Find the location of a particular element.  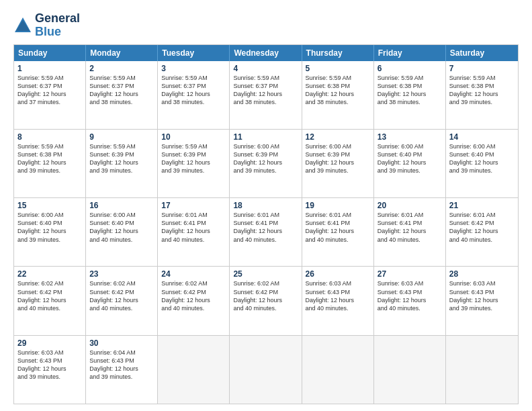

day-number: 13 is located at coordinates (410, 137).